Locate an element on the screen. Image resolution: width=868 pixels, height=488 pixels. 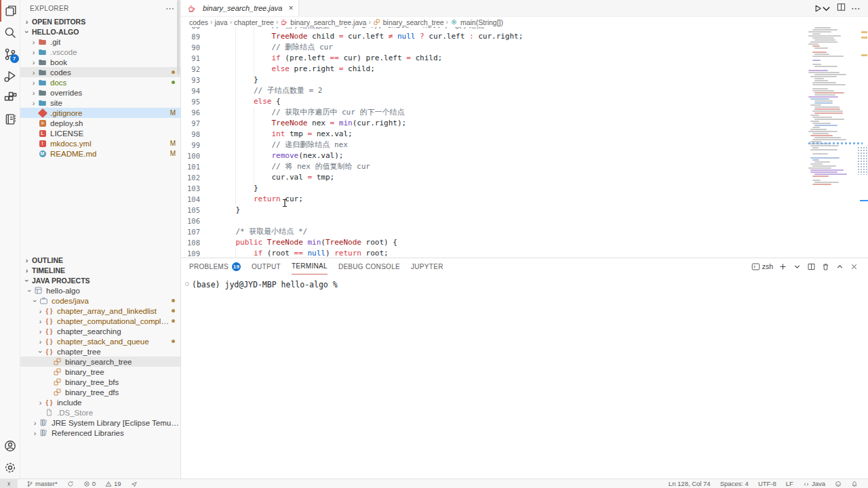
code-line-91: 91if (pre.left == cur) pre.left = child; is located at coordinates (494, 58).